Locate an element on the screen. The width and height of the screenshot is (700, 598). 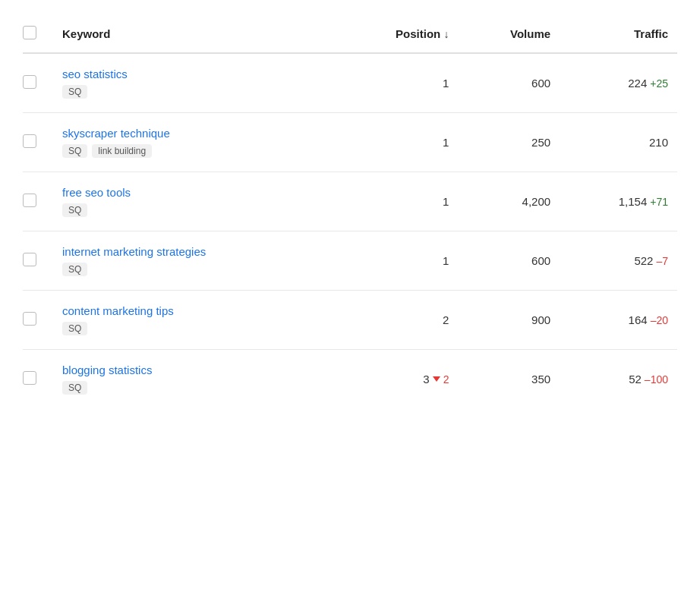
traffic-cell: 522–7 is located at coordinates (618, 261).